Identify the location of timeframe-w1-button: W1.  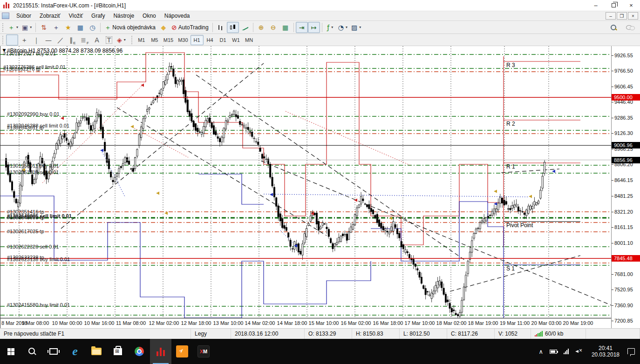
(236, 40).